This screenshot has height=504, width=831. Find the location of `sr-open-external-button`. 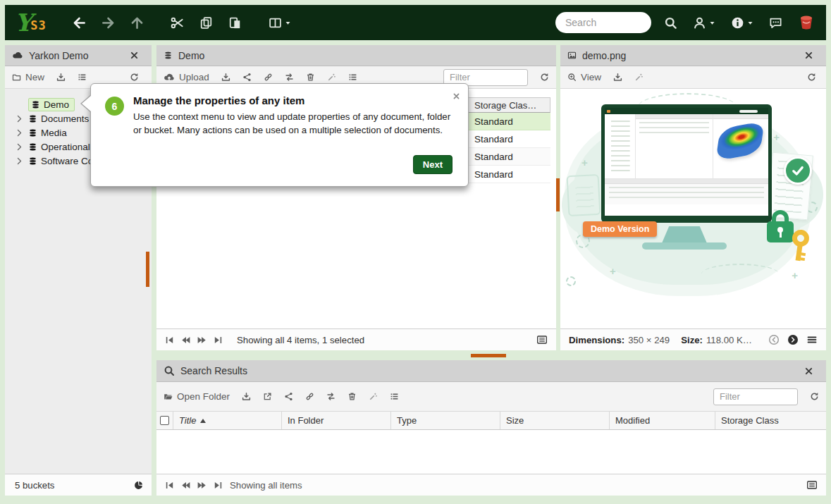

sr-open-external-button is located at coordinates (268, 396).